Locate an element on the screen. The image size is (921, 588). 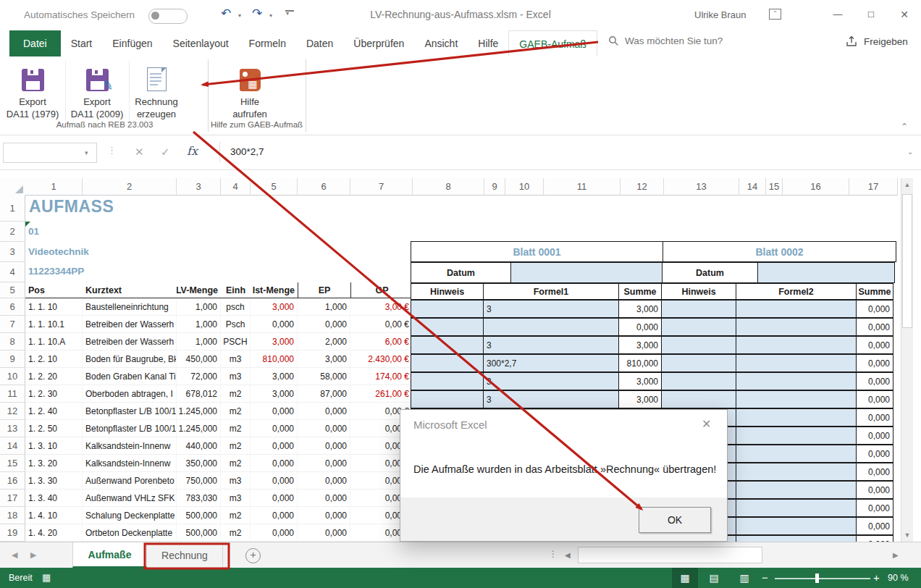
ribbon-tab-datei: Datei is located at coordinates (35, 43).